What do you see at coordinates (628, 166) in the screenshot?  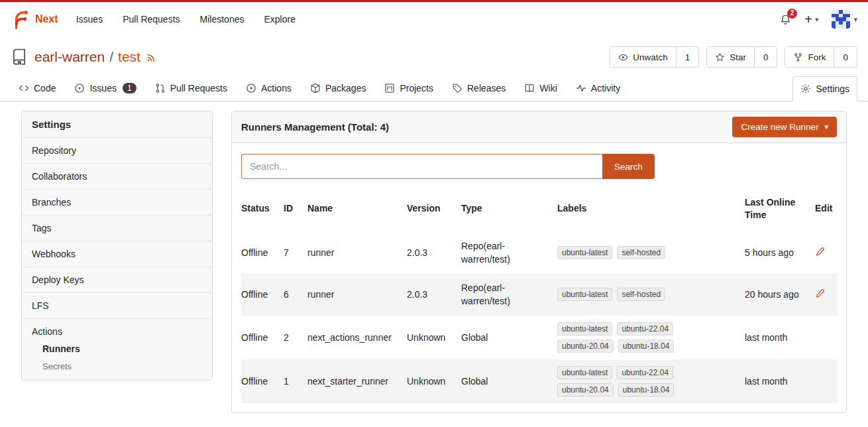 I see `search-button: Search` at bounding box center [628, 166].